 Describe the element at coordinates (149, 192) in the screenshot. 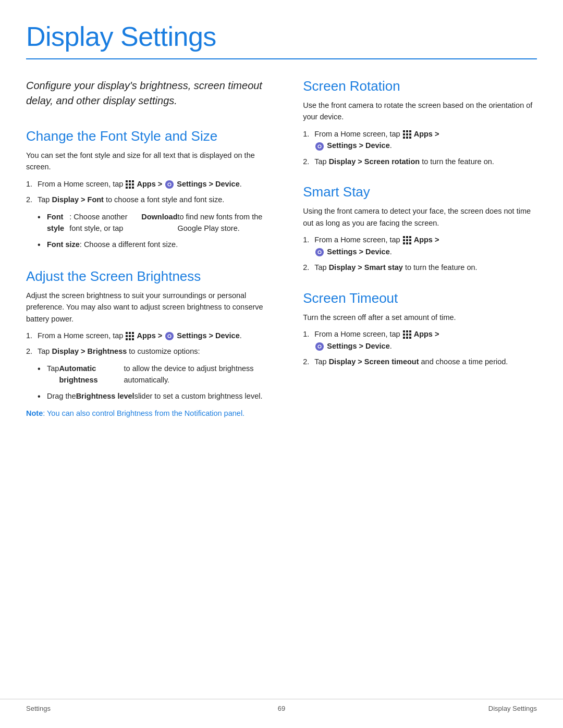

I see `steps-list-change-font: 1. From a Home screen, tap Apps >` at that location.